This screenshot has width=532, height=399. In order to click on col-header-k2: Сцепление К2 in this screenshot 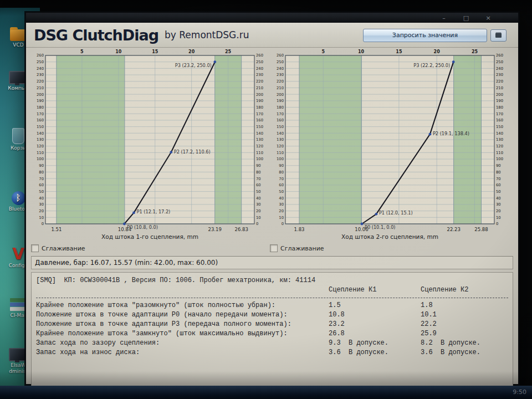, I will do `click(464, 290)`.